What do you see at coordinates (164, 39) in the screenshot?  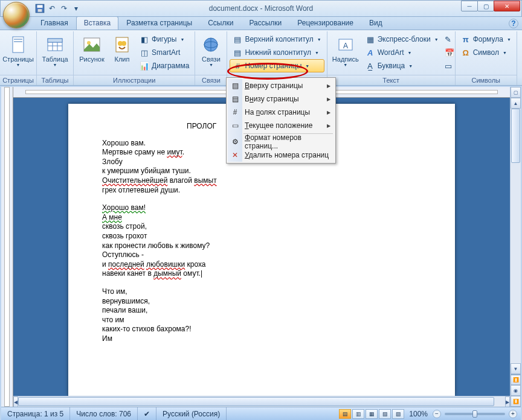 I see `shapes-button: ◧Фигуры▼` at bounding box center [164, 39].